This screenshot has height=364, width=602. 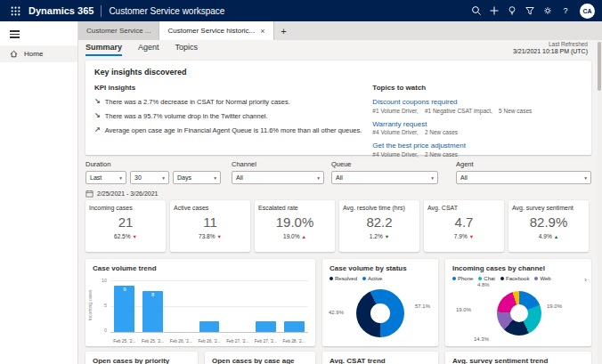 What do you see at coordinates (530, 11) in the screenshot?
I see `filter-icon` at bounding box center [530, 11].